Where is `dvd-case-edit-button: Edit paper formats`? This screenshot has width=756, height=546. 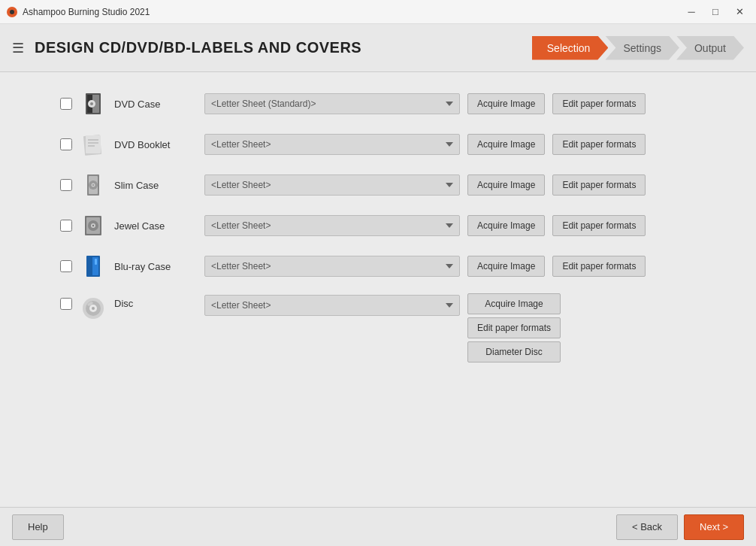 dvd-case-edit-button: Edit paper formats is located at coordinates (599, 104).